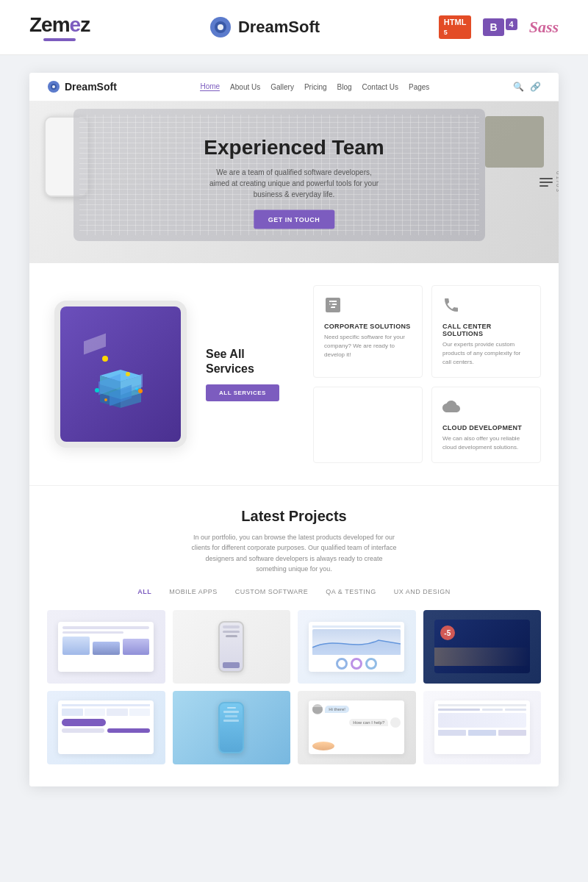 The image size is (588, 882). Describe the element at coordinates (498, 27) in the screenshot. I see `tech-badges: HTML5 B 4 Sass` at that location.